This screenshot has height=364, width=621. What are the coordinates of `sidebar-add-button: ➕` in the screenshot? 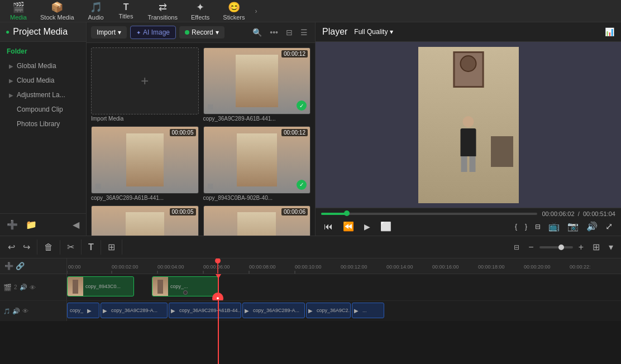 It's located at (12, 224).